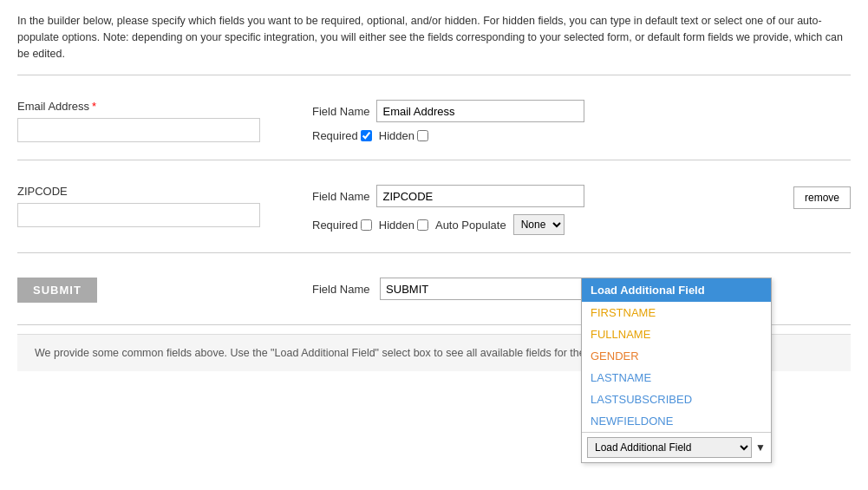 This screenshot has height=490, width=868. What do you see at coordinates (156, 106) in the screenshot?
I see `email-preview-label: Email Address*` at bounding box center [156, 106].